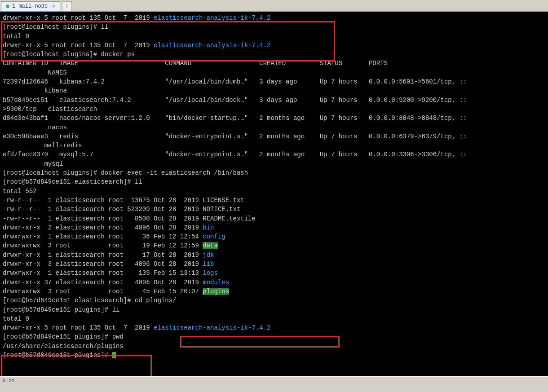 This screenshot has height=392, width=548. Describe the element at coordinates (20, 191) in the screenshot. I see `output: total 552` at that location.